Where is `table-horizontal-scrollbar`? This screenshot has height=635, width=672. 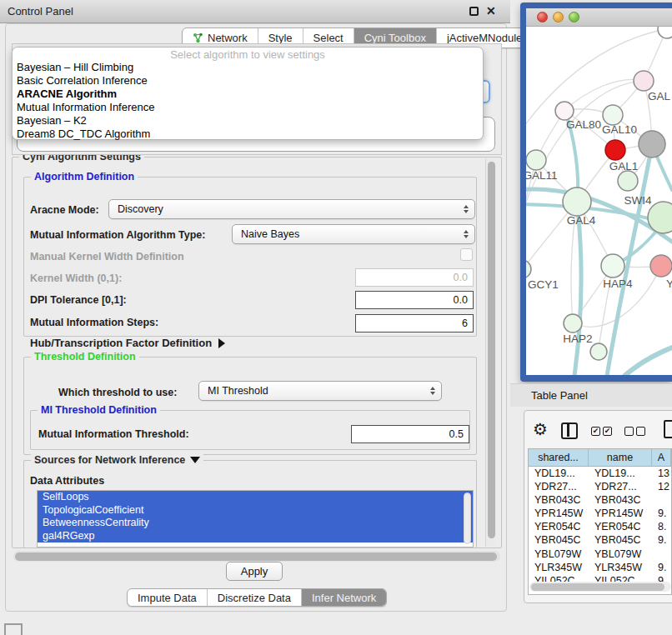
table-horizontal-scrollbar is located at coordinates (600, 587).